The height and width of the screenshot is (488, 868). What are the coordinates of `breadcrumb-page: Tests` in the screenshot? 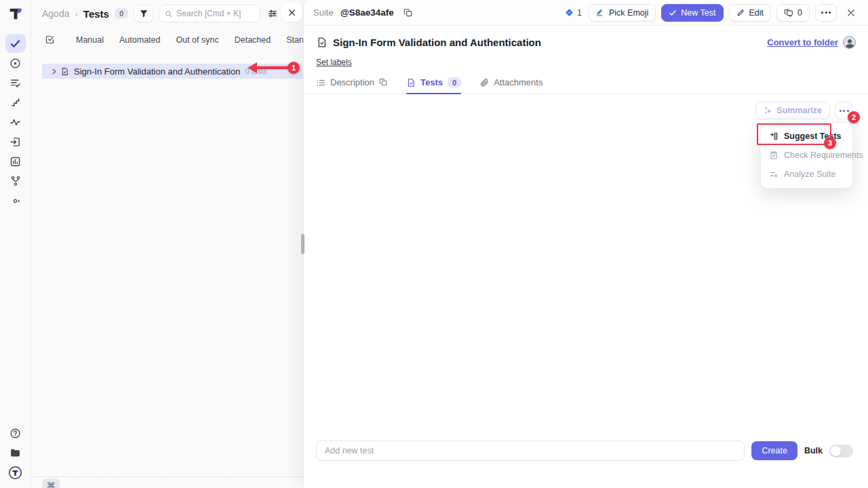 It's located at (96, 14).